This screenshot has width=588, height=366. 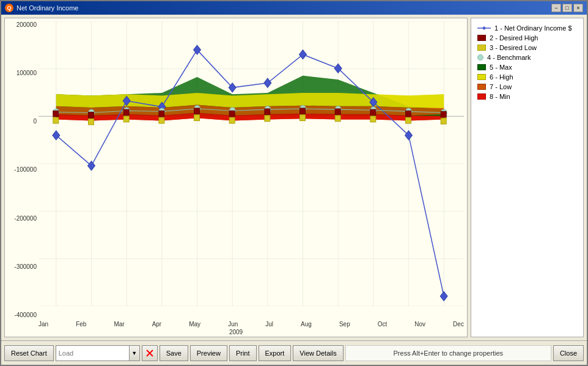 I want to click on minimize-button: −, so click(x=556, y=8).